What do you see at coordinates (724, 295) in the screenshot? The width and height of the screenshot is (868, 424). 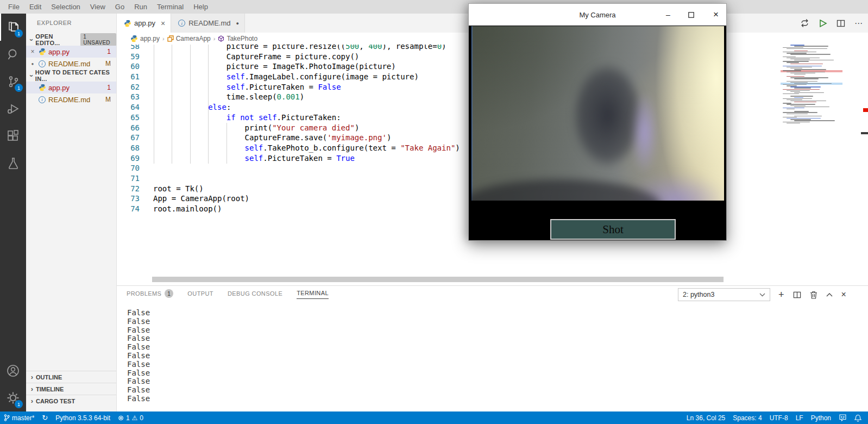 I see `terminal-select: 2: python3` at bounding box center [724, 295].